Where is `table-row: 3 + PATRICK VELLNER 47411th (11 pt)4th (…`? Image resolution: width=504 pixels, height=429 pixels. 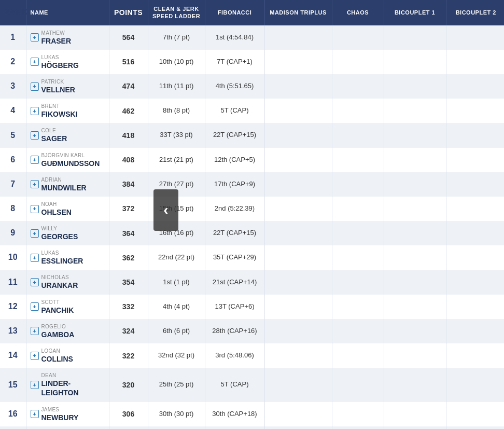
table-row: 3 + PATRICK VELLNER 47411th (11 pt)4th (… is located at coordinates (252, 86).